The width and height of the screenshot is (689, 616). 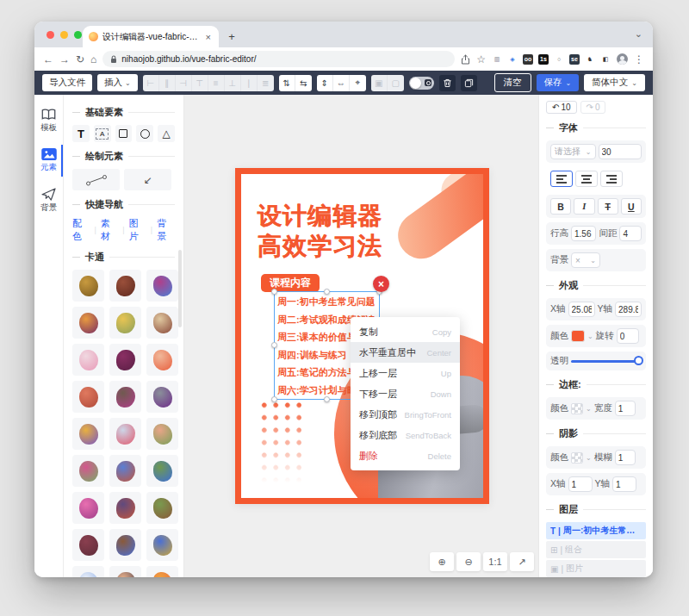 I want to click on quick-link: 配色 |, so click(x=84, y=230).